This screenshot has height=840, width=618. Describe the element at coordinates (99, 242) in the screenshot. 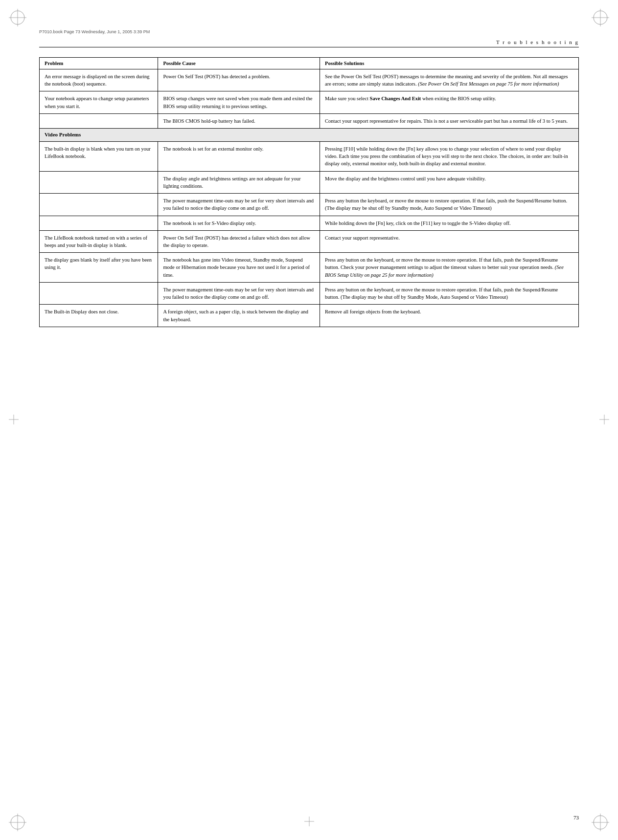

I see `problem-cell: The LifeBook notebook turned on with a s…` at that location.